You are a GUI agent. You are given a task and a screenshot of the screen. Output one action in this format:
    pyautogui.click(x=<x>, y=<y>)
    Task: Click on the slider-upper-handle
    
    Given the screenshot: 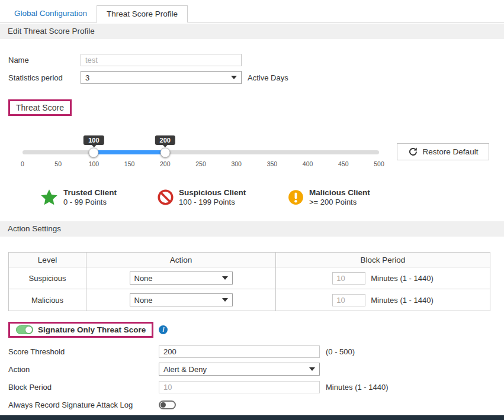 What is the action you would take?
    pyautogui.click(x=165, y=153)
    